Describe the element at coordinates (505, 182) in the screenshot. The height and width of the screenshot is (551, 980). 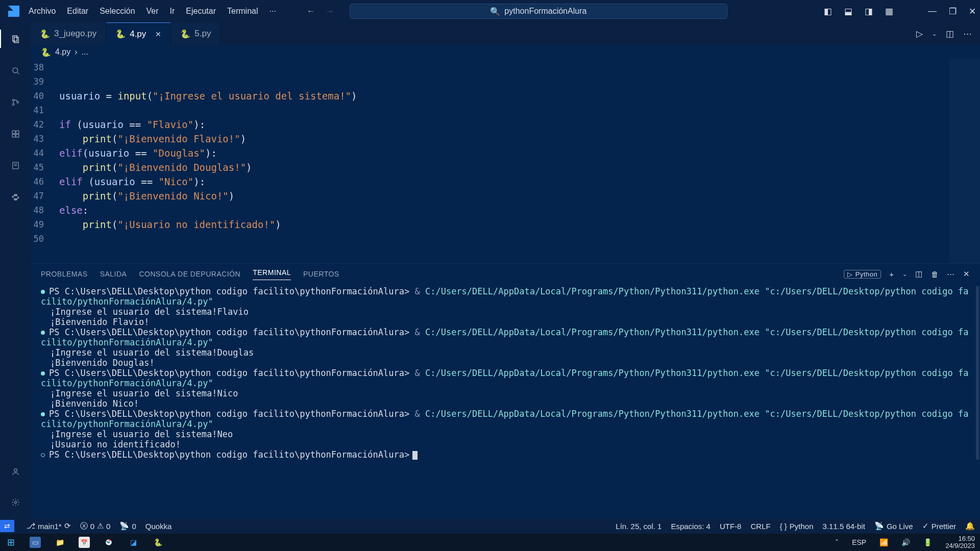
I see `code-line: 46elif (usuario == "Nico"):` at that location.